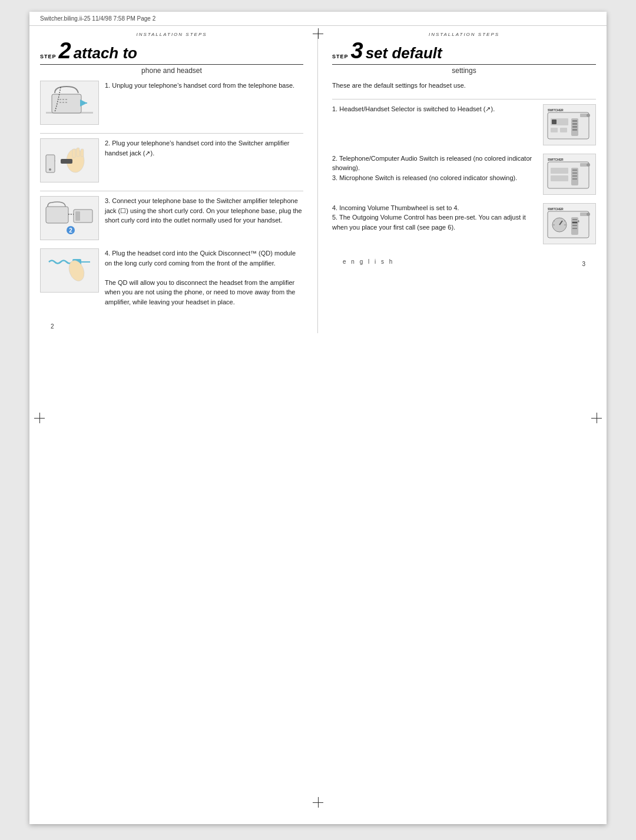 The height and width of the screenshot is (840, 636). What do you see at coordinates (318, 34) in the screenshot?
I see `reg-mark-top` at bounding box center [318, 34].